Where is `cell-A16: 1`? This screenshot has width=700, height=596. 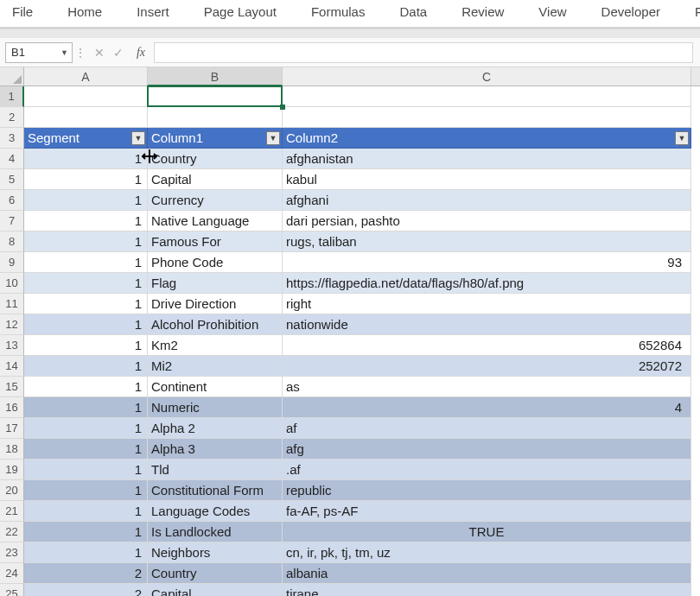 cell-A16: 1 is located at coordinates (86, 408).